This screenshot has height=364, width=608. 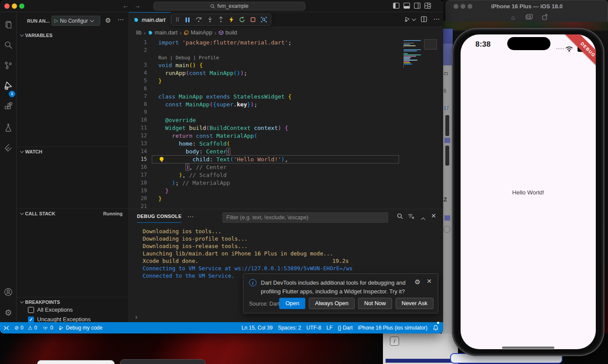 What do you see at coordinates (286, 42) in the screenshot?
I see `code-line: 1import 'package:flutter/material.dart';` at bounding box center [286, 42].